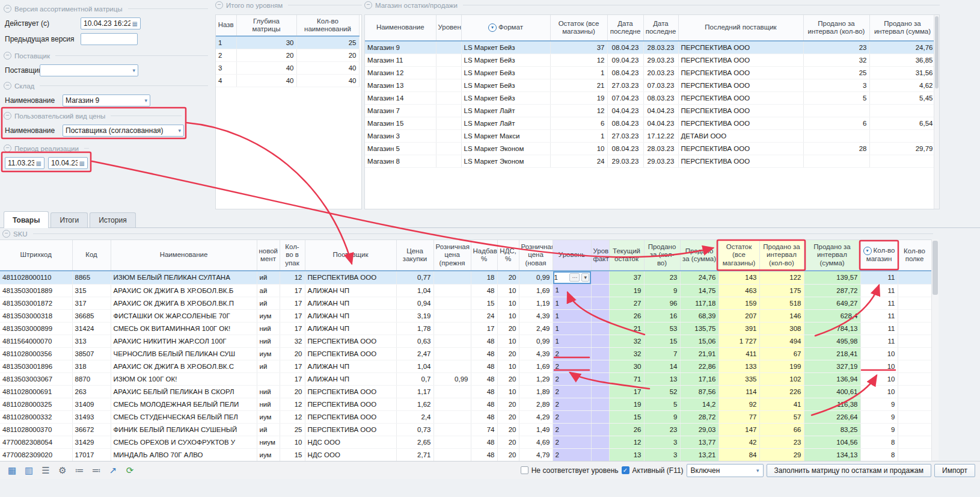 The height and width of the screenshot is (497, 980). What do you see at coordinates (506, 149) in the screenshot?
I see `cell: LS Маркет Эконом` at bounding box center [506, 149].